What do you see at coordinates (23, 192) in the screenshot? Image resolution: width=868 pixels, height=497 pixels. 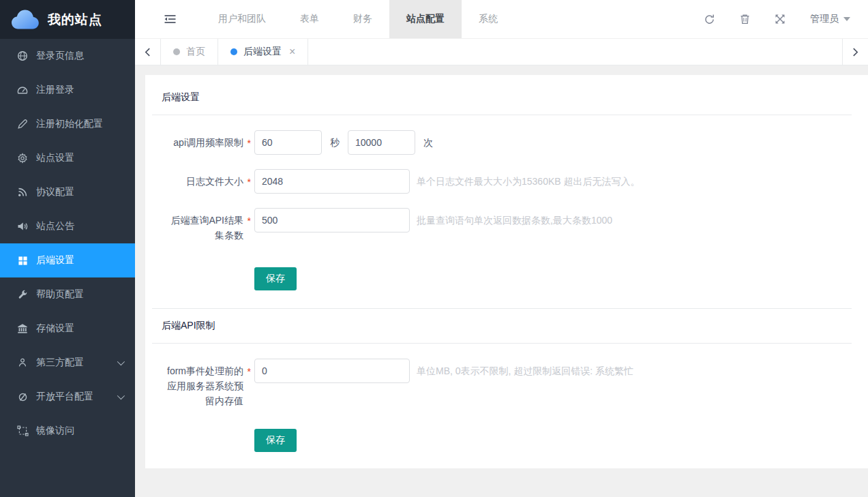 I see `rss-icon` at bounding box center [23, 192].